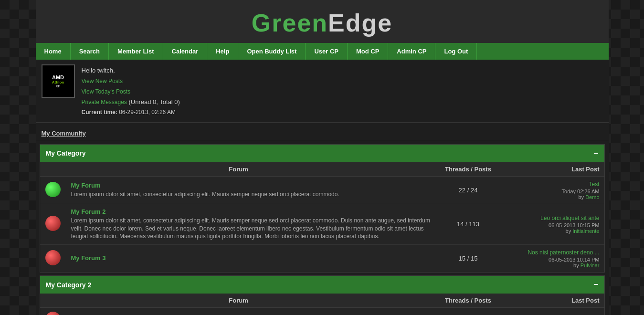 Image resolution: width=644 pixels, height=315 pixels. Describe the element at coordinates (53, 52) in the screenshot. I see `nav-home: Home` at that location.